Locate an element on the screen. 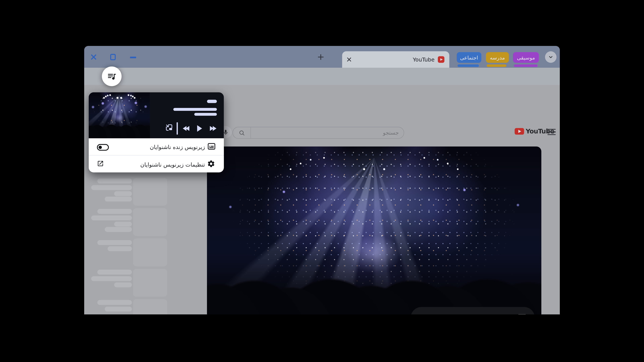 The image size is (644, 362). chevron-down-icon is located at coordinates (551, 57).